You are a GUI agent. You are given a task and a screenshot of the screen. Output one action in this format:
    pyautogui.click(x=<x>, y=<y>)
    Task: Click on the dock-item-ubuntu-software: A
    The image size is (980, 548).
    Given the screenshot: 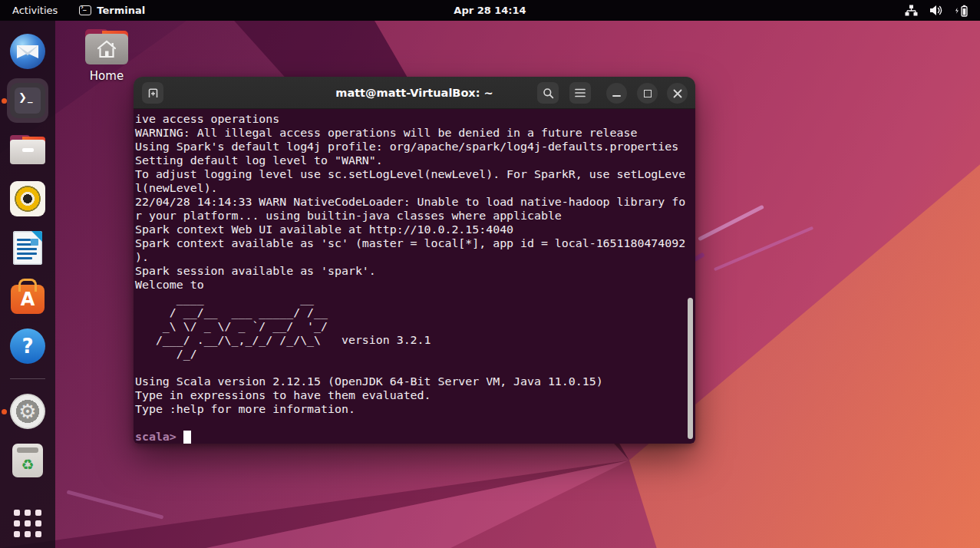 What is the action you would take?
    pyautogui.click(x=28, y=297)
    